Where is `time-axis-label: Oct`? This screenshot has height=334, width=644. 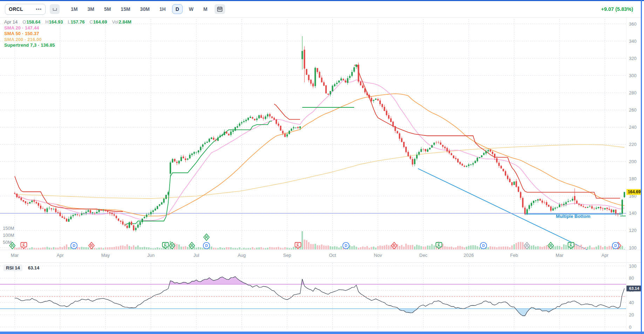
time-axis-label: Oct is located at coordinates (332, 255).